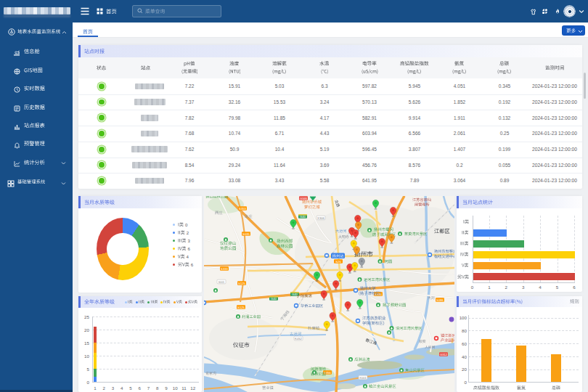 Image resolution: width=588 pixels, height=392 pixels. What do you see at coordinates (303, 199) in the screenshot?
I see `svg-text: G346` at bounding box center [303, 199].